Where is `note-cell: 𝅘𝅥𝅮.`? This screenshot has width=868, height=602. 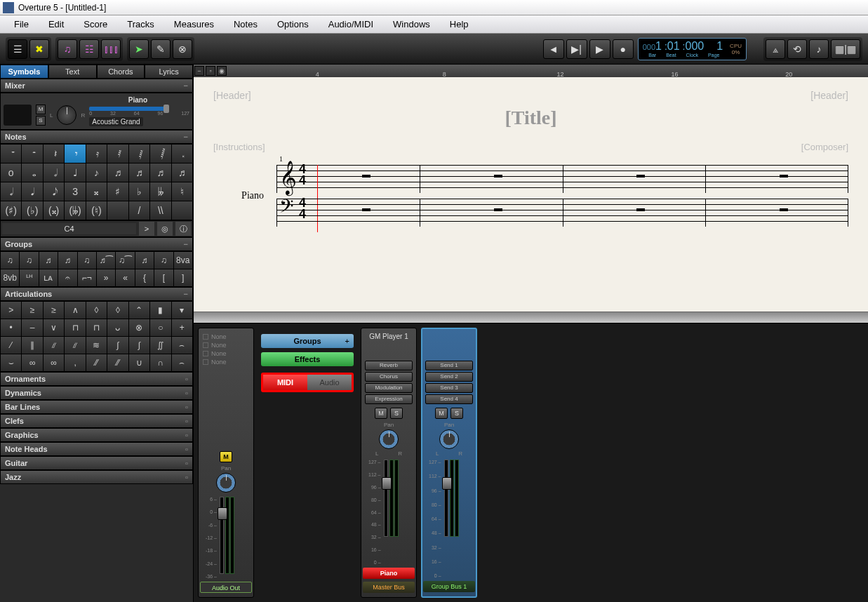
note-cell: 𝅘𝅥𝅮. is located at coordinates (53, 192).